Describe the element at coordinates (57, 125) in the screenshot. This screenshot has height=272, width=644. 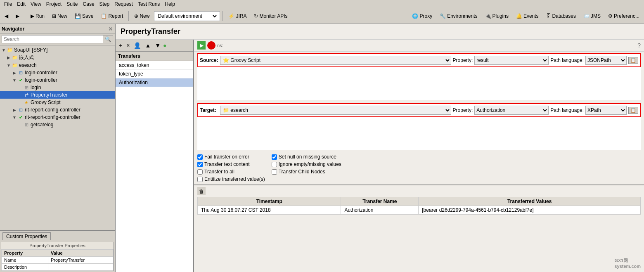
I see `tree-item-getcatelog: ⊞ getcatelog` at that location.